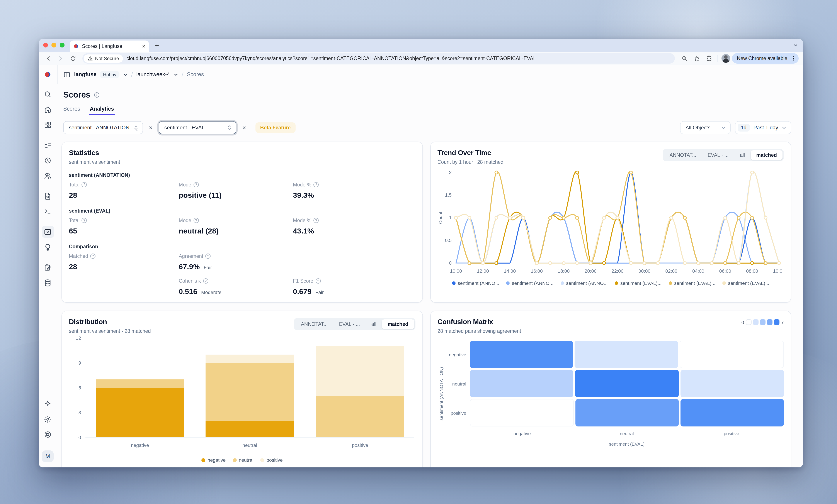 The height and width of the screenshot is (504, 837). I want to click on sidebar-item-sparkle-icon, so click(48, 404).